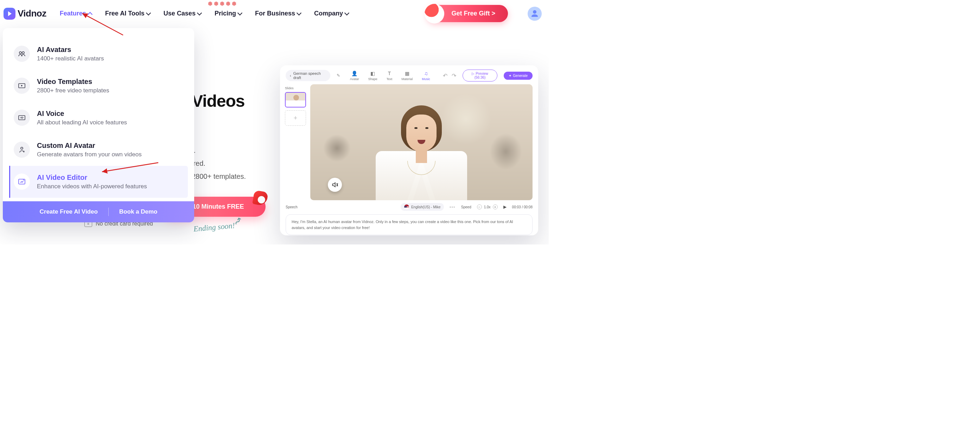 The width and height of the screenshot is (980, 437). What do you see at coordinates (495, 207) in the screenshot?
I see `speed-plus: +` at bounding box center [495, 207].